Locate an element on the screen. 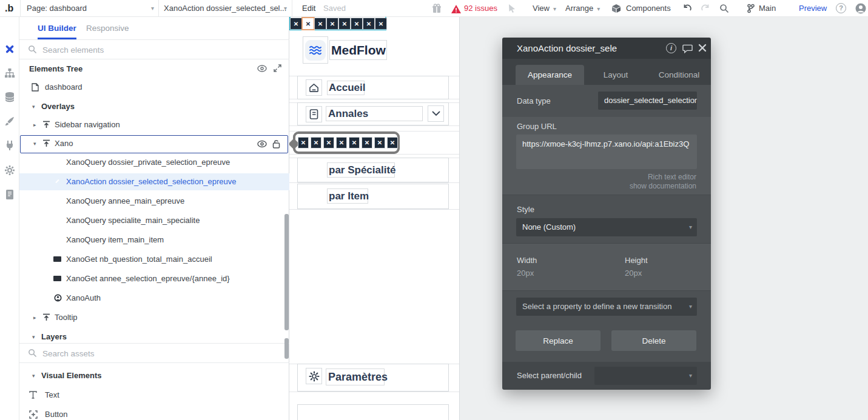 The image size is (868, 420). search-icon is located at coordinates (724, 8).